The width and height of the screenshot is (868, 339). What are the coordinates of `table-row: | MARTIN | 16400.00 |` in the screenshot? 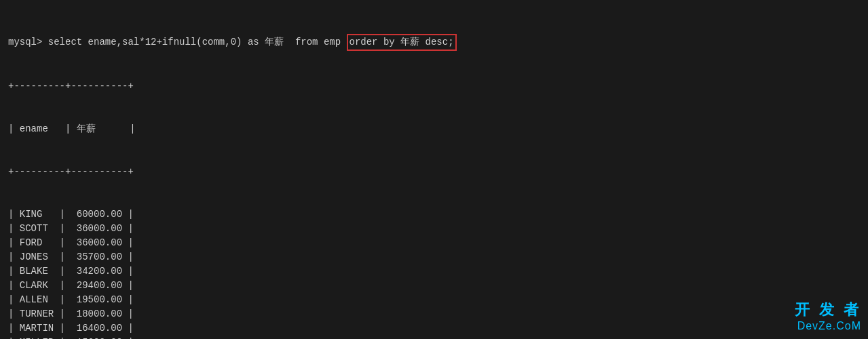 It's located at (434, 328).